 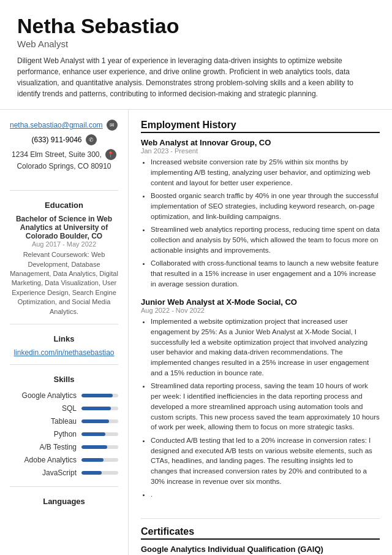 What do you see at coordinates (265, 274) in the screenshot?
I see `bullet: Collaborated with cross-functional teams…` at bounding box center [265, 274].